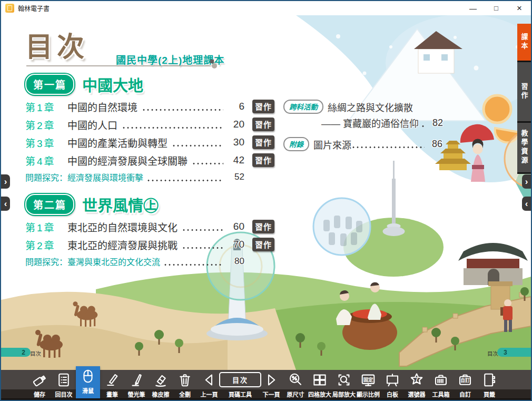 This screenshot has height=401, width=532. What do you see at coordinates (271, 384) in the screenshot?
I see `next-page-button: 下一頁` at bounding box center [271, 384].